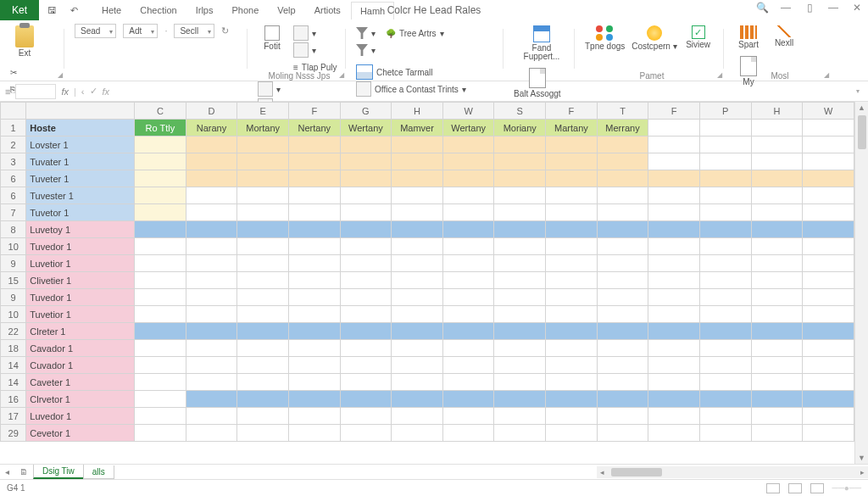  Describe the element at coordinates (245, 10) in the screenshot. I see `menu-tab-phone: Phone` at that location.